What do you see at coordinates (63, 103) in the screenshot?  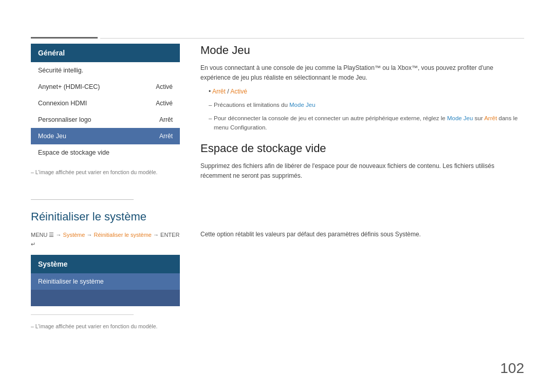 I see `menu-item-connexion-label: Connexion HDMI` at bounding box center [63, 103].